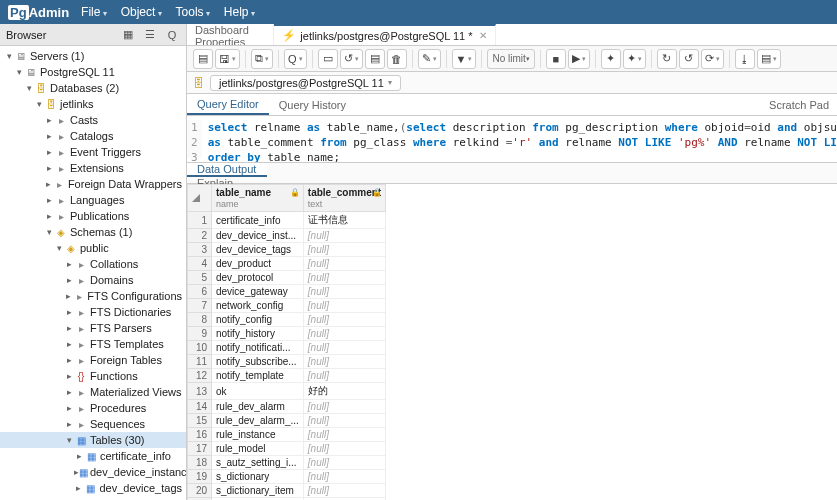 This screenshot has width=837, height=500. What do you see at coordinates (200, 362) in the screenshot?
I see `row-number: 11` at bounding box center [200, 362].